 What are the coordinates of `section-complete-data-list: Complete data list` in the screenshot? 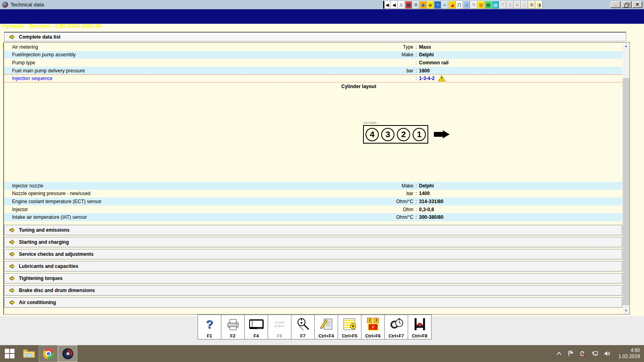 It's located at (315, 37).